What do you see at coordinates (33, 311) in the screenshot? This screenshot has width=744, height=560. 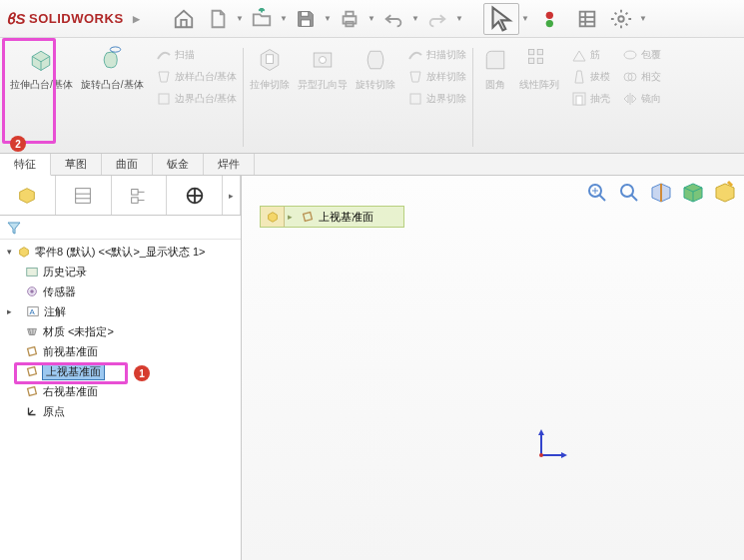 I see `annotation-icon: A` at bounding box center [33, 311].